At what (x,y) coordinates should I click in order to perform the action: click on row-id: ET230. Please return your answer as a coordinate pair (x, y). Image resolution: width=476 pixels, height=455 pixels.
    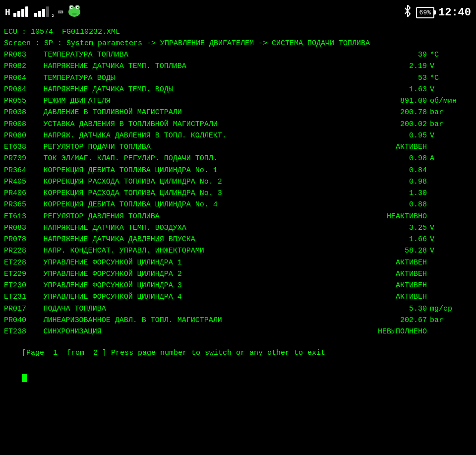
    Looking at the image, I should click on (24, 286).